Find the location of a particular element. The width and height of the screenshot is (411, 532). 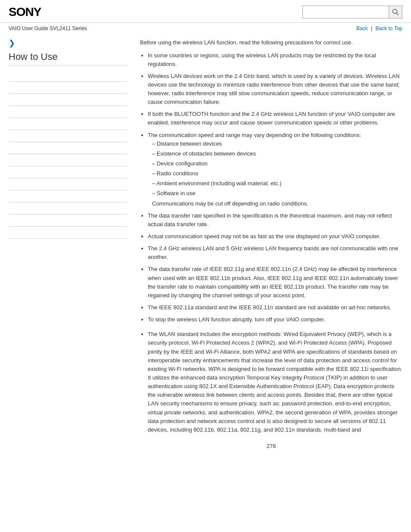

sub-list-item: Software in use is located at coordinates (277, 193).